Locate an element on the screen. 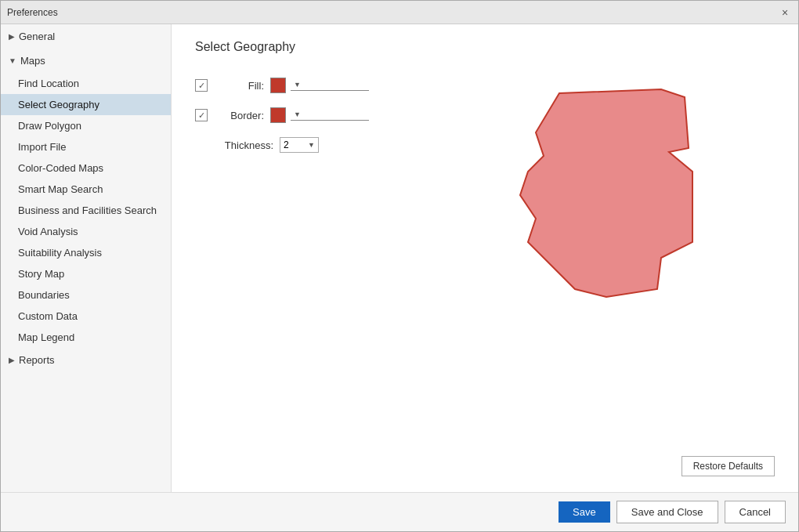 This screenshot has height=532, width=799. sidebar-item-color-coded-maps: Color-Coded Maps is located at coordinates (86, 168).